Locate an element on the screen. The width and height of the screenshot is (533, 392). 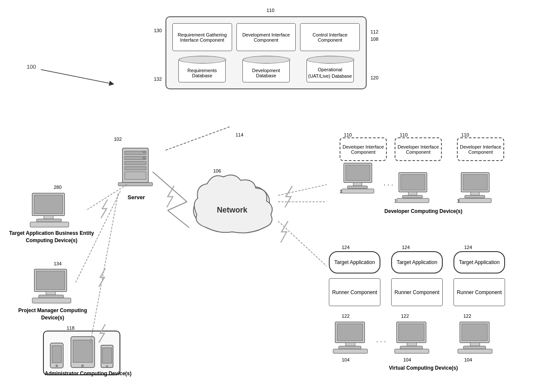
label-108: 108 is located at coordinates (374, 39).